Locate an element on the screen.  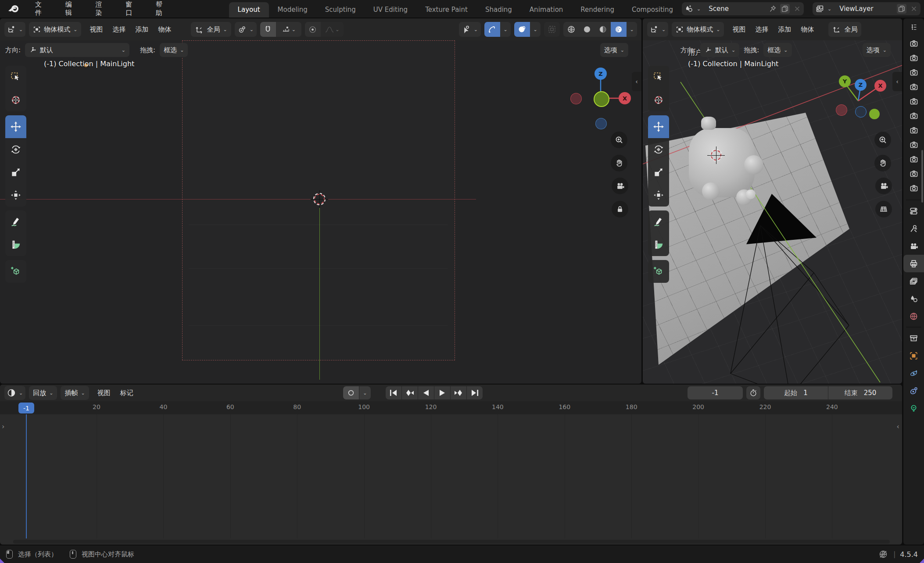
jump-to-start-button is located at coordinates (394, 393).